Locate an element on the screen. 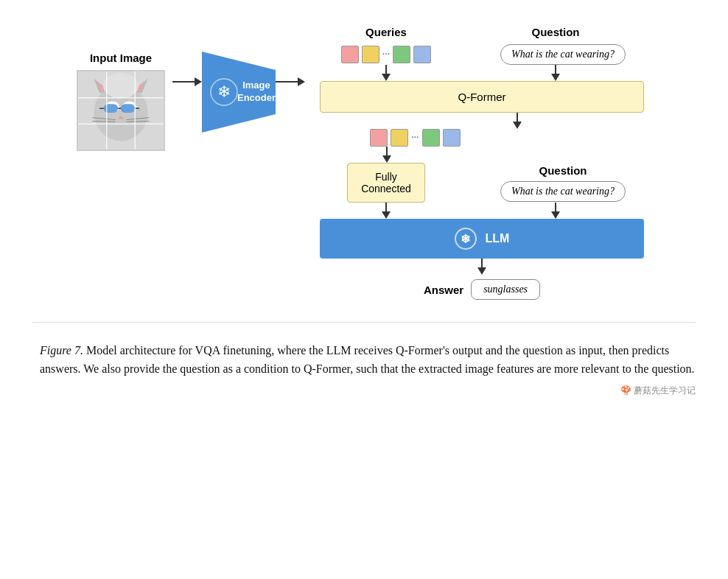 This screenshot has width=728, height=579. encoder-to-right-arrow is located at coordinates (290, 82).